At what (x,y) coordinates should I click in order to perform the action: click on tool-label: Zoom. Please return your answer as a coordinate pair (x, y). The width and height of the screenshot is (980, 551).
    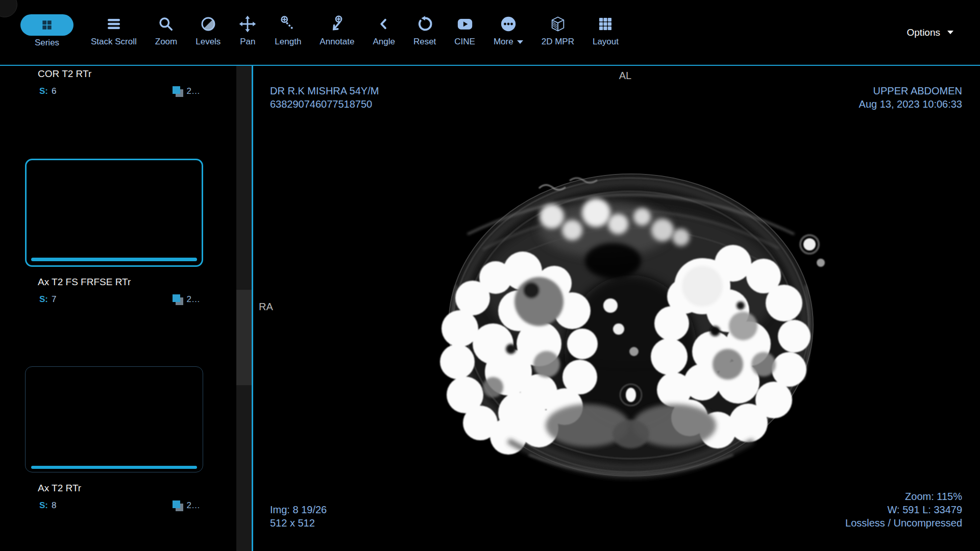
    Looking at the image, I should click on (166, 42).